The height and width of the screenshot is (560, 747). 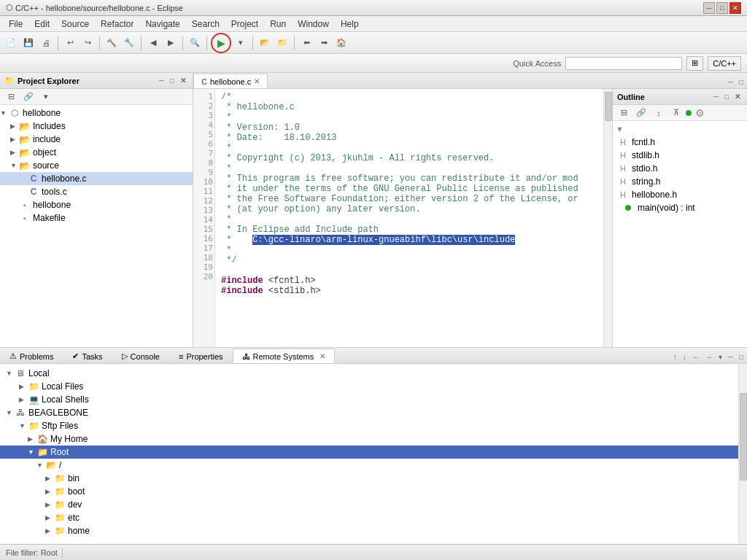 I want to click on tab-remote-systems: 🖧 Remote Systems ✕, so click(x=285, y=356).